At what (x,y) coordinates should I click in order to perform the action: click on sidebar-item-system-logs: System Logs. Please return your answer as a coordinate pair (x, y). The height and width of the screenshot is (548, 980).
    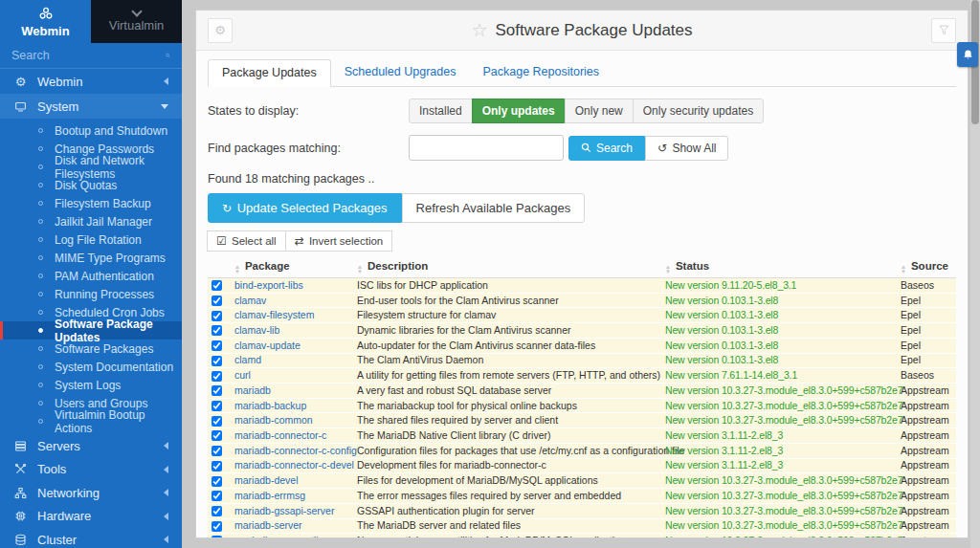
    Looking at the image, I should click on (91, 384).